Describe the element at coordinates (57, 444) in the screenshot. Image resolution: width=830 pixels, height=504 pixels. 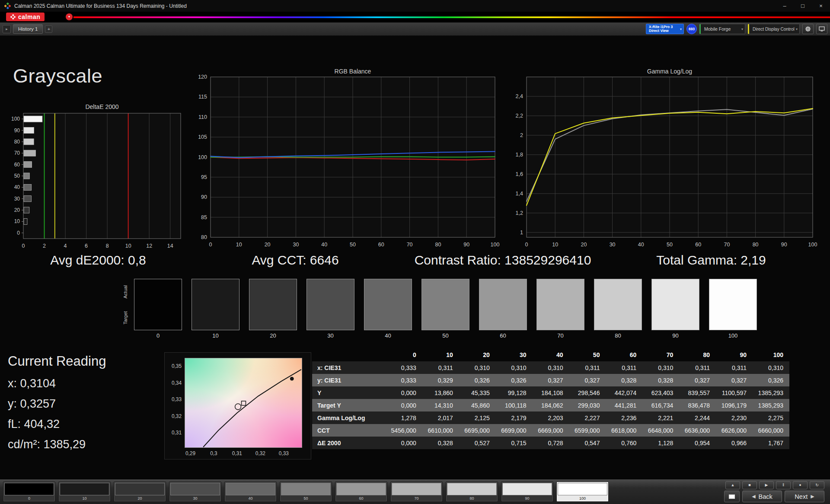
I see `reading-cdm2: cd/m²: 1385,29` at that location.